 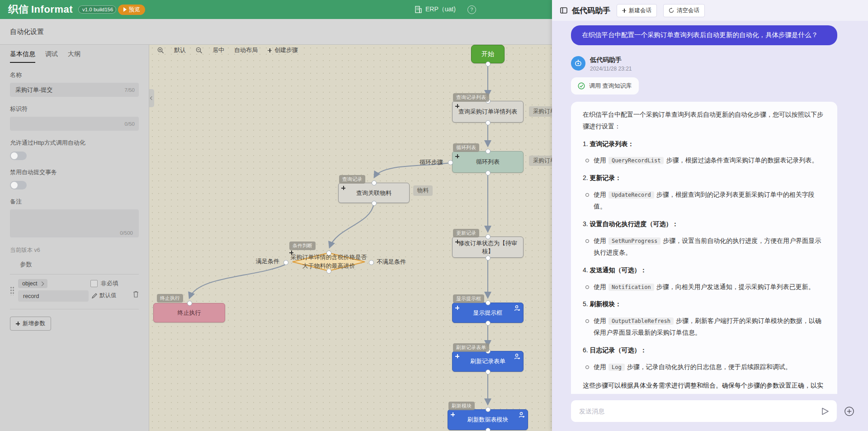 What do you see at coordinates (161, 51) in the screenshot?
I see `zoom-in-icon` at bounding box center [161, 51].